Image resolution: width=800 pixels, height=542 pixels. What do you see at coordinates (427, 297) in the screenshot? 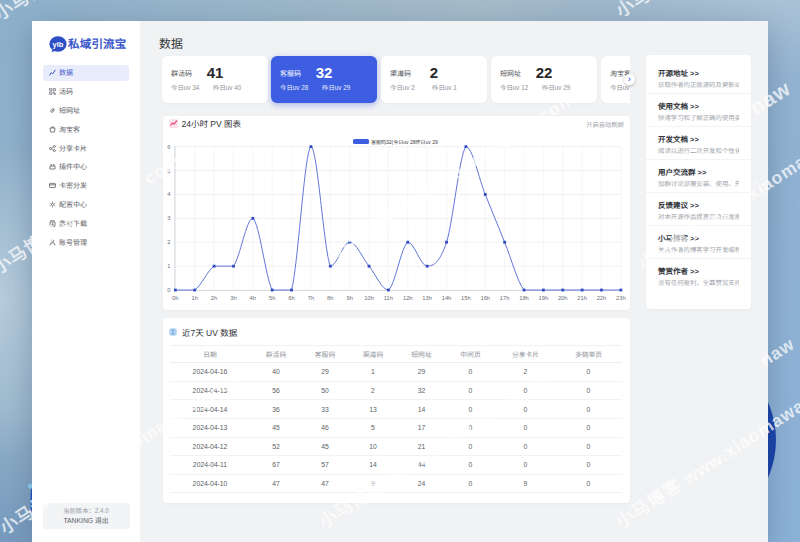
I see `svg-text: 13h` at bounding box center [427, 297].